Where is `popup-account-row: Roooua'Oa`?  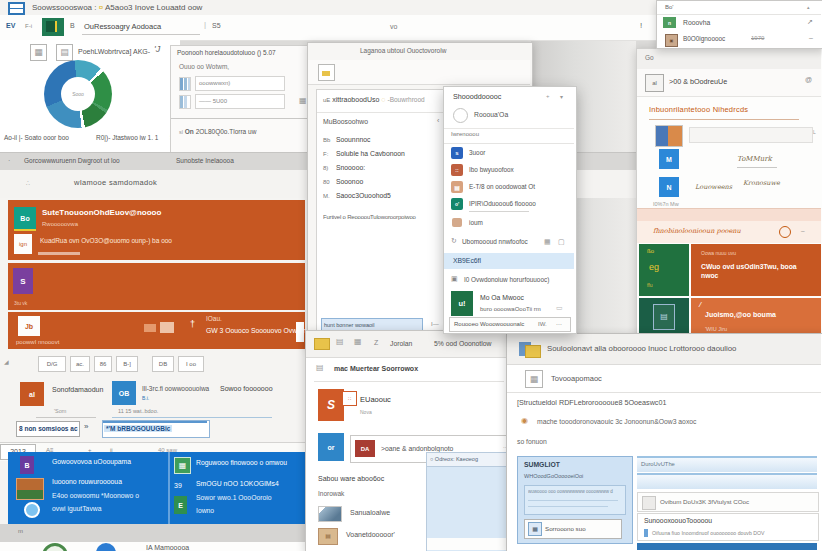
popup-account-row: Roooua'Oa is located at coordinates (509, 116).